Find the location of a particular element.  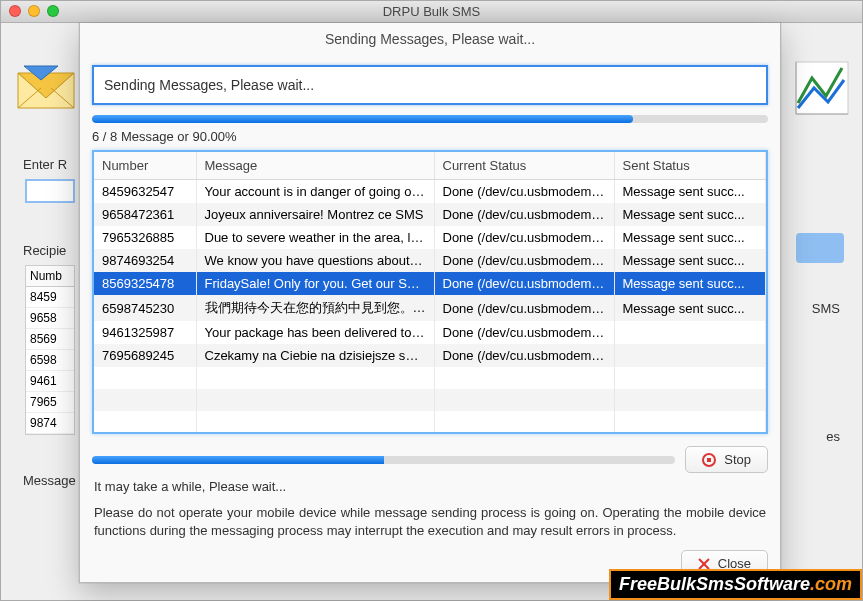

column-header: Message is located at coordinates (315, 166).